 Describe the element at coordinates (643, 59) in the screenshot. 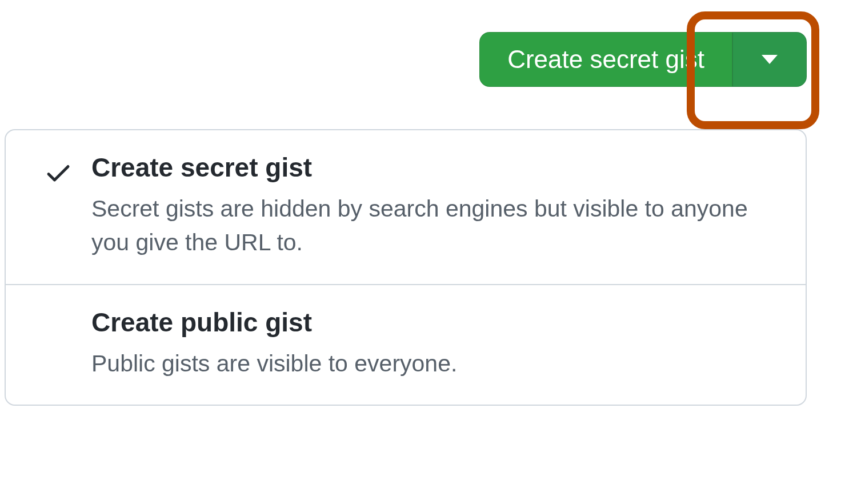

I see `split-button-group: Create secret gist` at that location.